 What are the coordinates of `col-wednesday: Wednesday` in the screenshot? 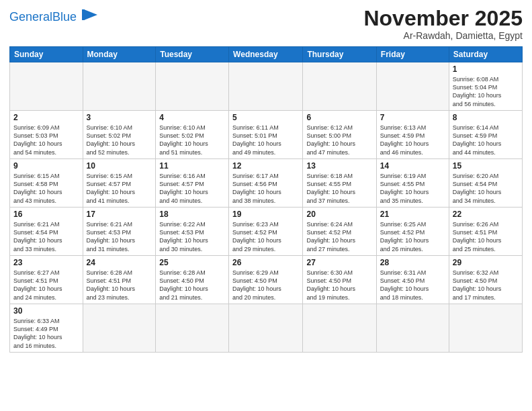 It's located at (266, 55).